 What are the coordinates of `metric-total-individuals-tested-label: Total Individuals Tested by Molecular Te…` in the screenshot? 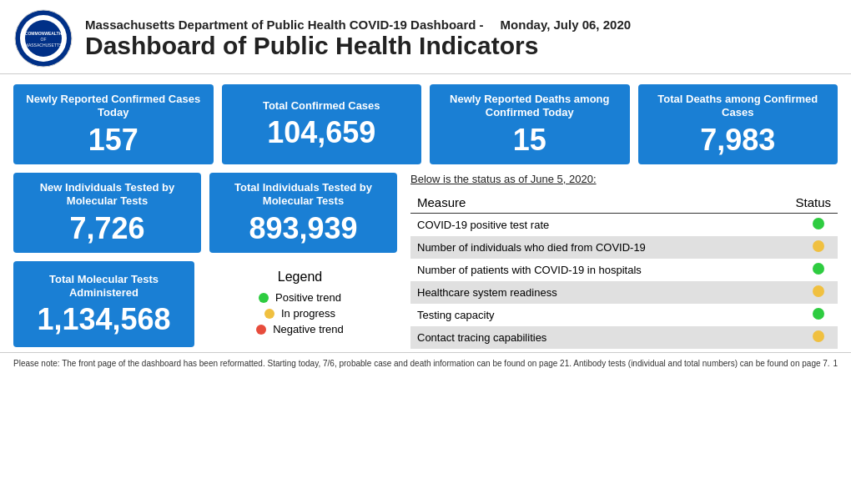 It's located at (304, 195).